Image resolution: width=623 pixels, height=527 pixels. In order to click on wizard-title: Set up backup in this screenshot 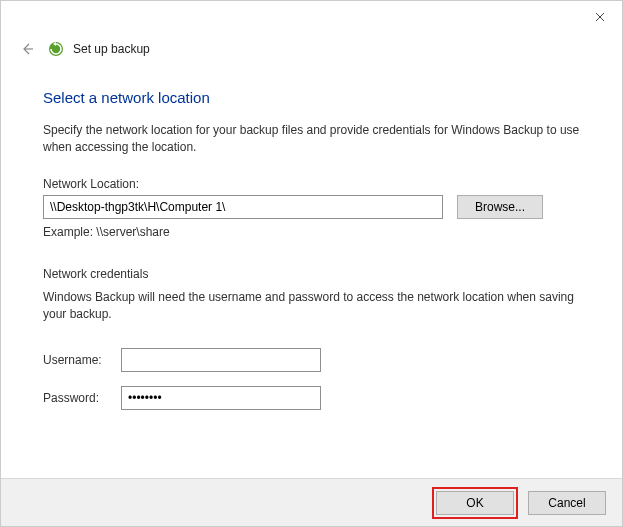, I will do `click(112, 49)`.